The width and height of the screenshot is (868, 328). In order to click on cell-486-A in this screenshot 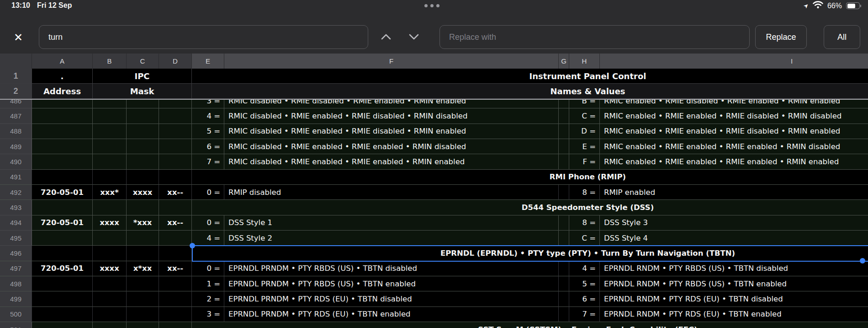, I will do `click(62, 104)`.